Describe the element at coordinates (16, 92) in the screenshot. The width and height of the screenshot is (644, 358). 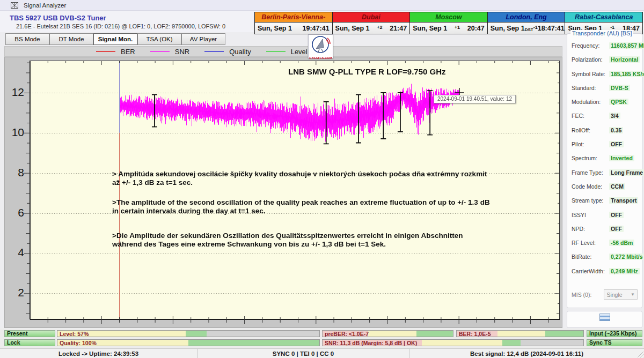
I see `y-tick-label: 12` at that location.